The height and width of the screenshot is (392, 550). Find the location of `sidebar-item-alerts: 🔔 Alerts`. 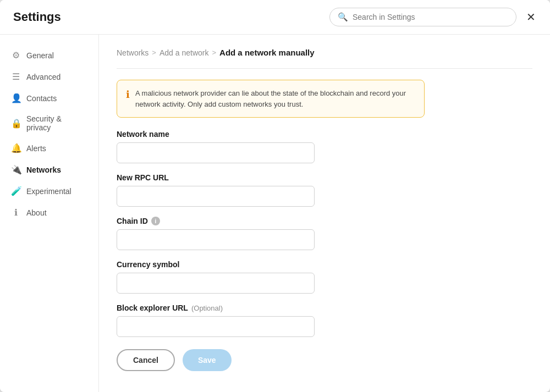

sidebar-item-alerts: 🔔 Alerts is located at coordinates (50, 148).